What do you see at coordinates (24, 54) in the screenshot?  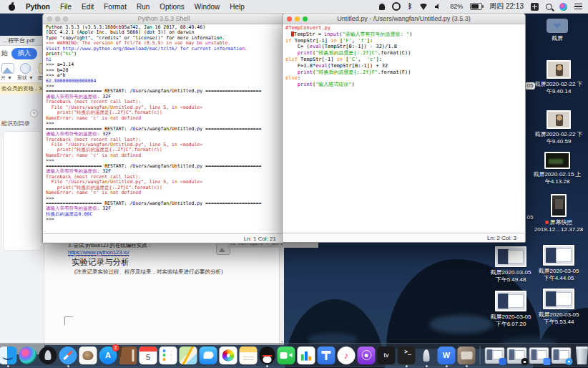 I see `ribbon-tab-insert: 插入` at bounding box center [24, 54].